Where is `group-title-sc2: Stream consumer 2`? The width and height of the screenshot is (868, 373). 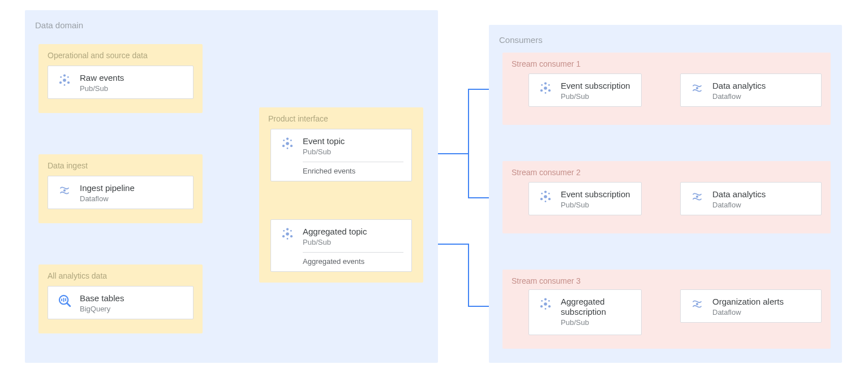
group-title-sc2: Stream consumer 2 is located at coordinates (667, 172).